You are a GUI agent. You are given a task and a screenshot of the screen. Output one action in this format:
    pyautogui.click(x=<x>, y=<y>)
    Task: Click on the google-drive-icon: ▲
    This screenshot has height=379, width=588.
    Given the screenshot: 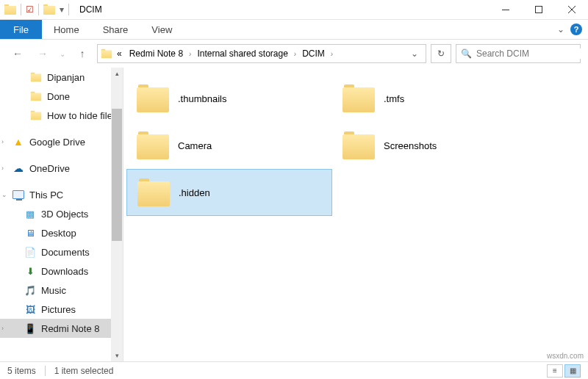 What is the action you would take?
    pyautogui.click(x=18, y=142)
    